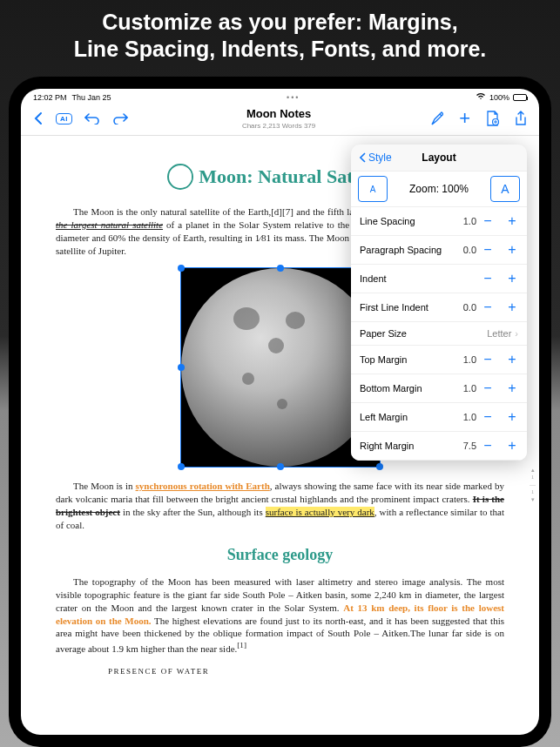 This screenshot has height=747, width=560. What do you see at coordinates (505, 189) in the screenshot?
I see `zoom-in-button: A` at bounding box center [505, 189].